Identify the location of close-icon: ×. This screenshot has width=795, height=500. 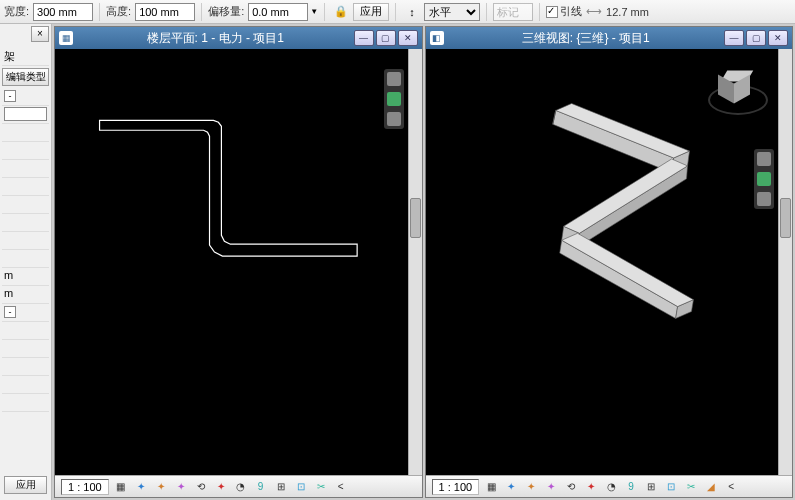
(40, 34).